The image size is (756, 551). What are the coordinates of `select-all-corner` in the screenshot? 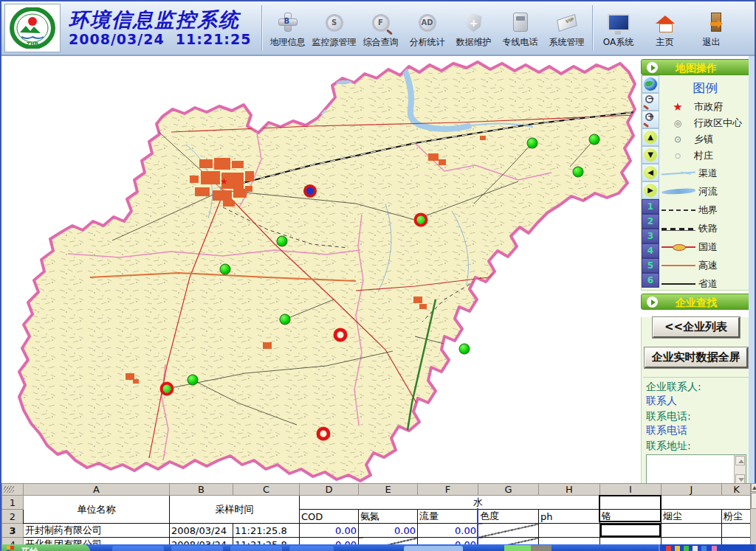 It's located at (13, 490).